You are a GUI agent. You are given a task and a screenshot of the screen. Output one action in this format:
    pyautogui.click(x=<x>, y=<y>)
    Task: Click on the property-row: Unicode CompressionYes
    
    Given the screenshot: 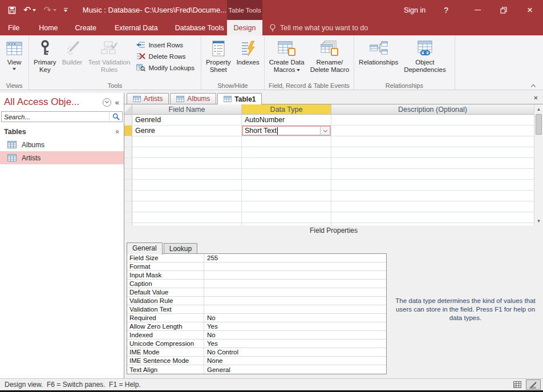 What is the action you would take?
    pyautogui.click(x=257, y=343)
    